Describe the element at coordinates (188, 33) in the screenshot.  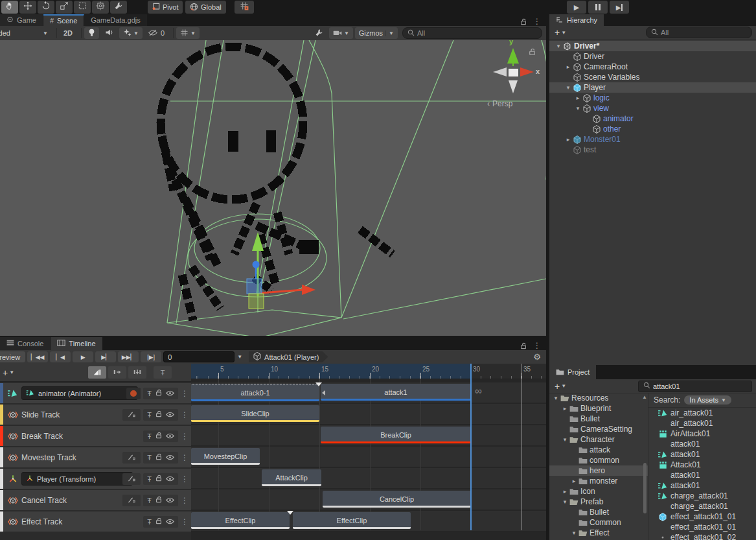
I see `grid-visibility-dropdown: ▼` at that location.